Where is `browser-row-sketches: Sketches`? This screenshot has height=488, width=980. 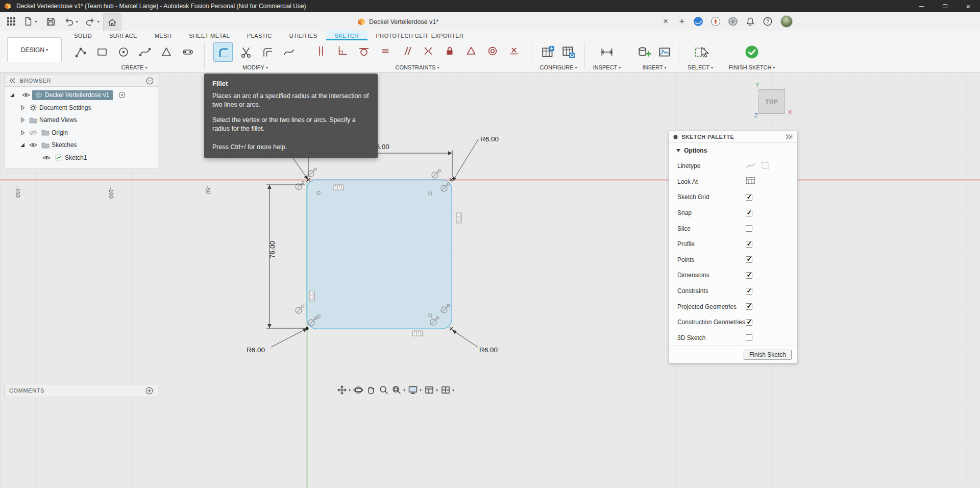
browser-row-sketches: Sketches is located at coordinates (81, 145).